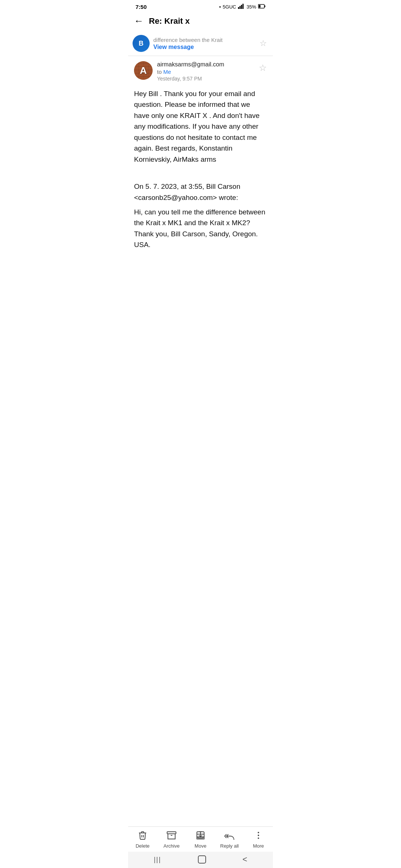 The height and width of the screenshot is (868, 401). What do you see at coordinates (200, 44) in the screenshot?
I see `prev-message-preview: B difference between the Krait View mess…` at bounding box center [200, 44].